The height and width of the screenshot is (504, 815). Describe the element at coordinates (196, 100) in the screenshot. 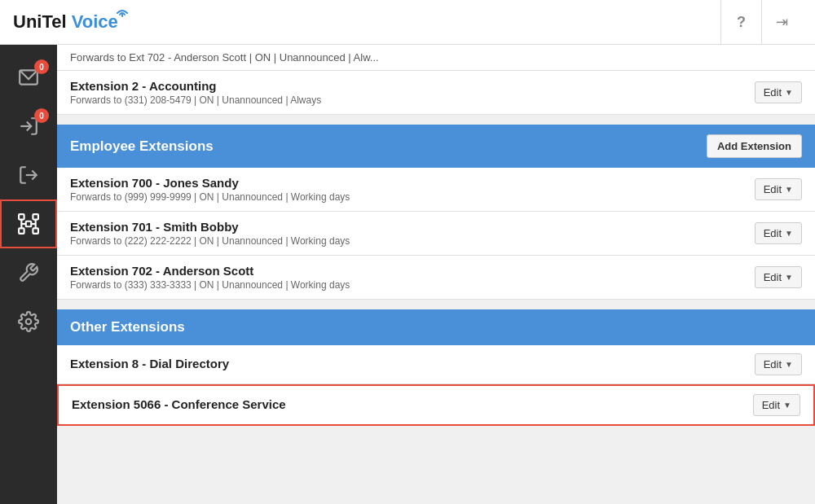

I see `ext2-sub: Forwards to (331) 208-5479 | ON | Unanno…` at that location.